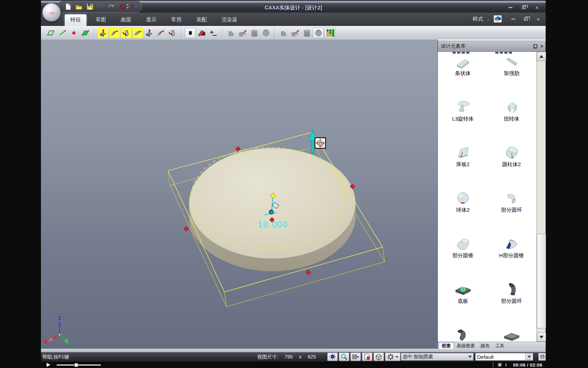 The height and width of the screenshot is (368, 588). What do you see at coordinates (535, 46) in the screenshot?
I see `pin-icon` at bounding box center [535, 46].